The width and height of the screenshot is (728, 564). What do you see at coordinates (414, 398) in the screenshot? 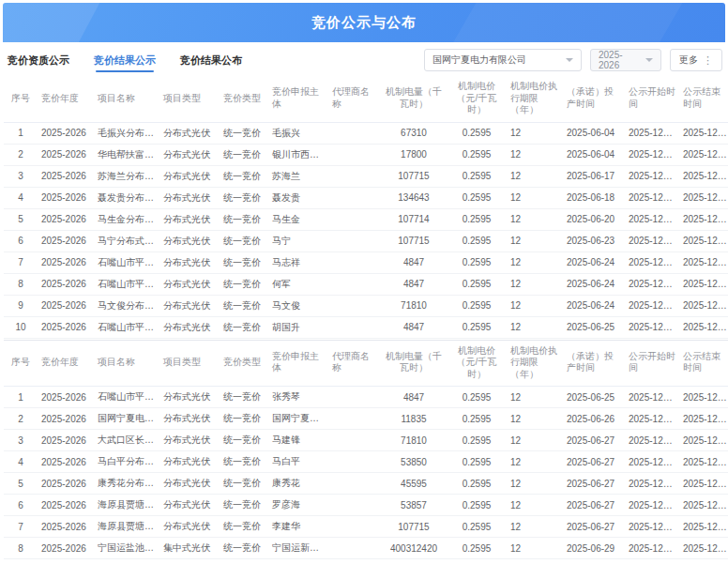
I see `table-cell: 4847` at bounding box center [414, 398].